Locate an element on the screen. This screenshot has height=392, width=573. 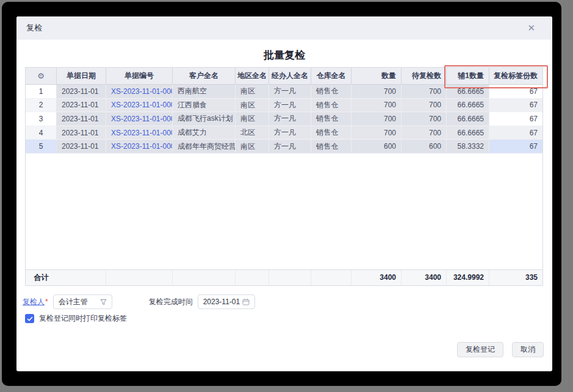
column-header-handler: 经办人全名 is located at coordinates (290, 76).